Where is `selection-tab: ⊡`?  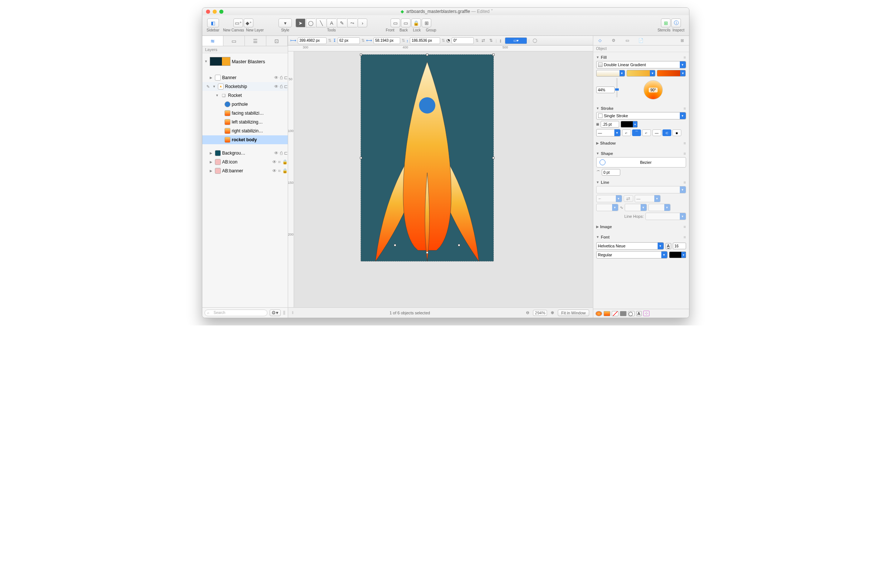 selection-tab: ⊡ is located at coordinates (277, 41).